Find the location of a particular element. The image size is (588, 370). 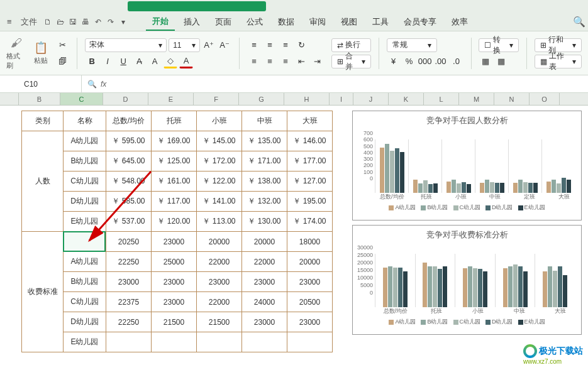

cell: ￥ 145.00 is located at coordinates (219, 141).